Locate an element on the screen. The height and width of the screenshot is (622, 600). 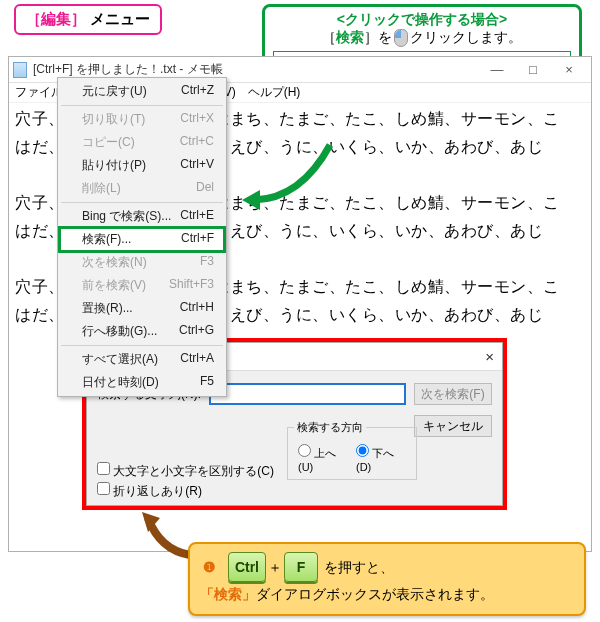
dialog-close-button: × is located at coordinates (480, 356).